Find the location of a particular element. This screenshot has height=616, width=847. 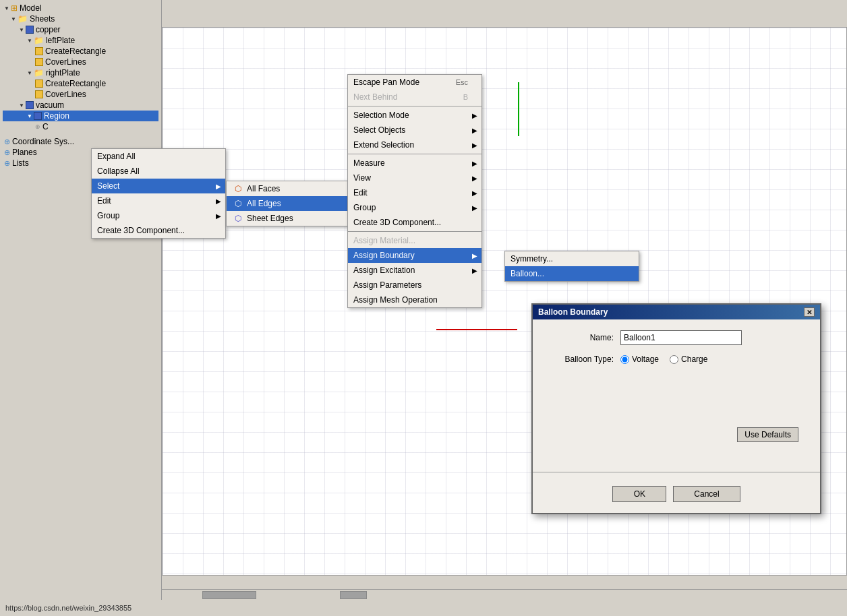

faces-icon: ⬡ is located at coordinates (238, 189).